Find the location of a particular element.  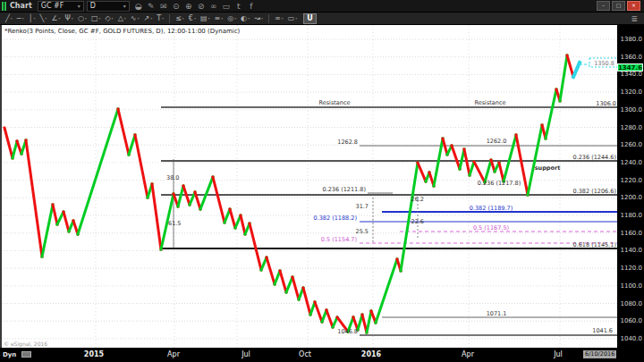

fib-fan-tool: ▤▾ is located at coordinates (206, 19).